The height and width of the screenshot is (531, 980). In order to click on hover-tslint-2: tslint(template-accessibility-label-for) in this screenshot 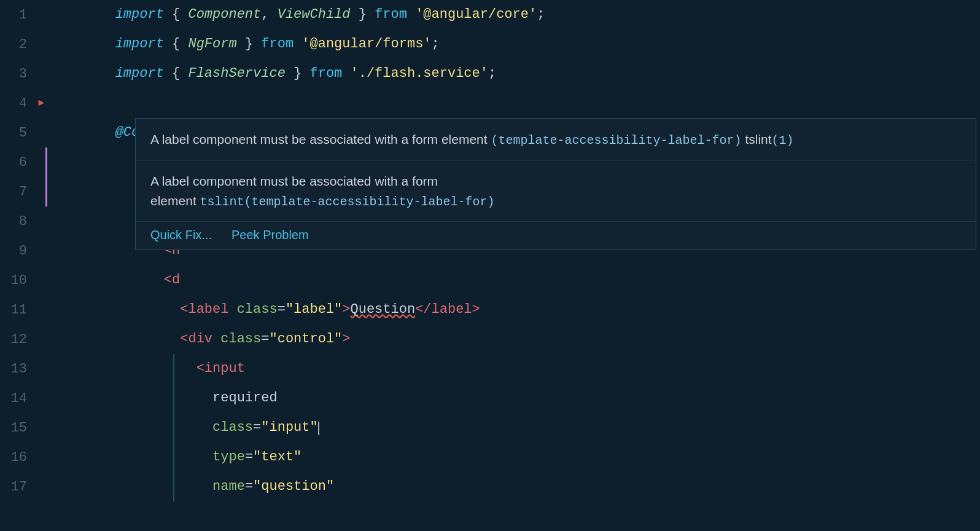, I will do `click(348, 202)`.